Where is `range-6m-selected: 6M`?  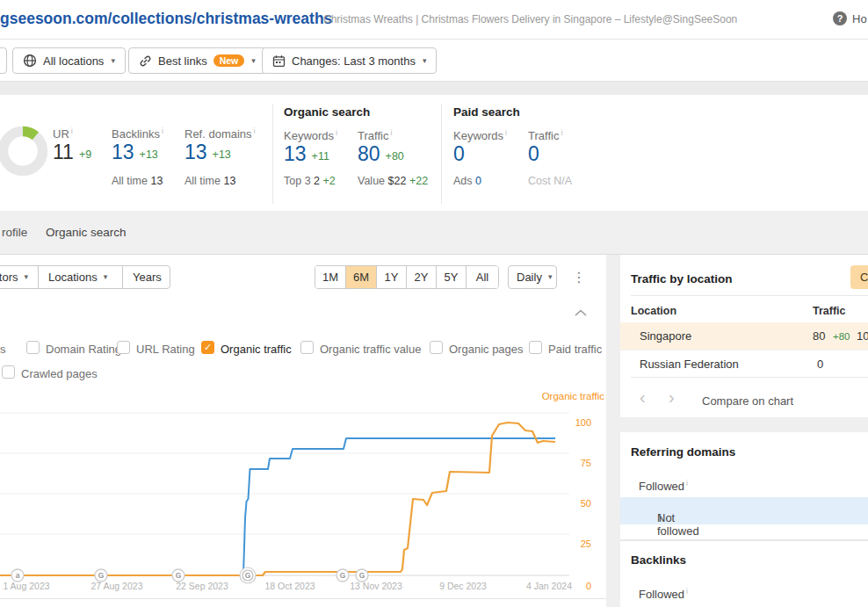 range-6m-selected: 6M is located at coordinates (360, 278).